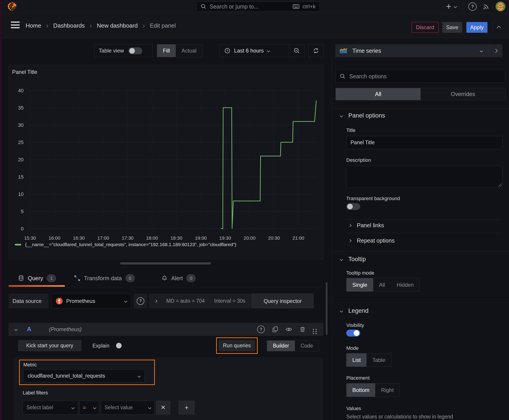  Describe the element at coordinates (361, 390) in the screenshot. I see `placement-bottom: Bottom` at that location.